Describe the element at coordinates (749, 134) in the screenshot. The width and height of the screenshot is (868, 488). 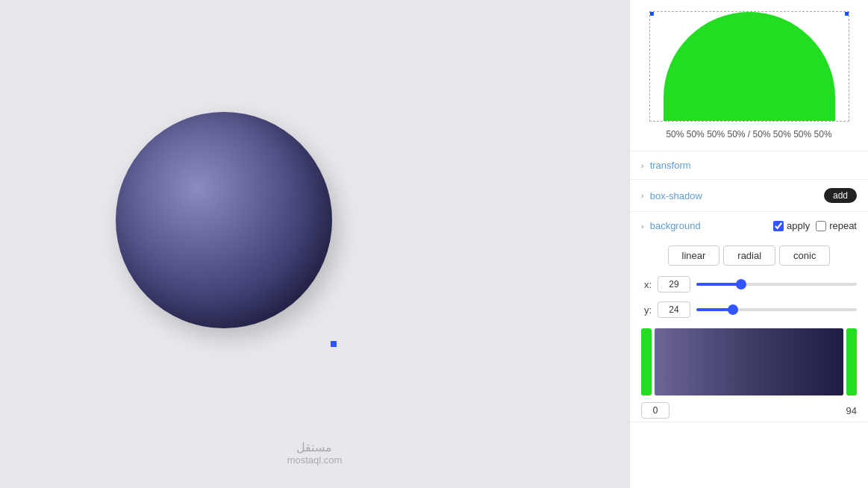
I see `border-radius-text: 50% 50% 50% 50% / 50% 50% 50% 50%` at that location.